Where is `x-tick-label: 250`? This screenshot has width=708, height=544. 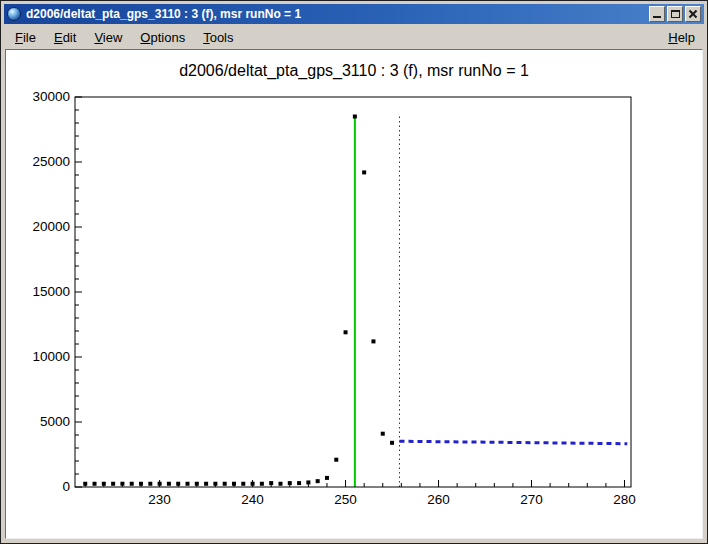 x-tick-label: 250 is located at coordinates (346, 500).